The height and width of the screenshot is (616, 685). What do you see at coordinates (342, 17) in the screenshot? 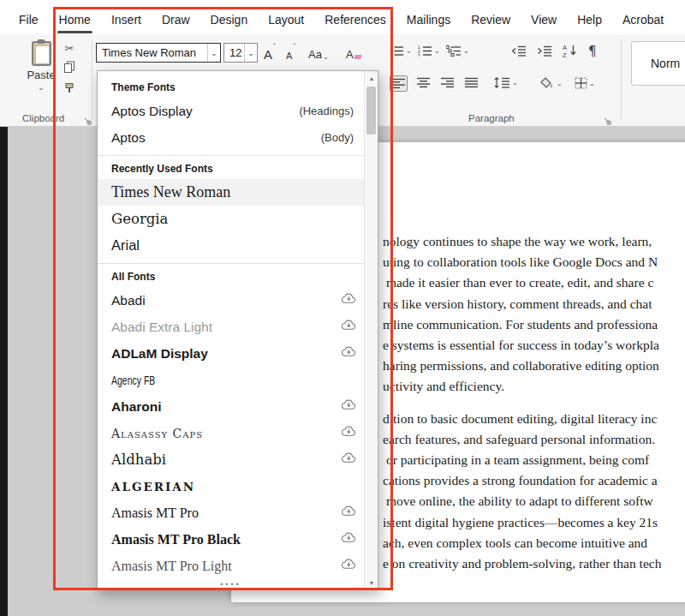
I see `menu-tabs: FileHomeInsertDrawDesignLayoutReferences…` at bounding box center [342, 17].